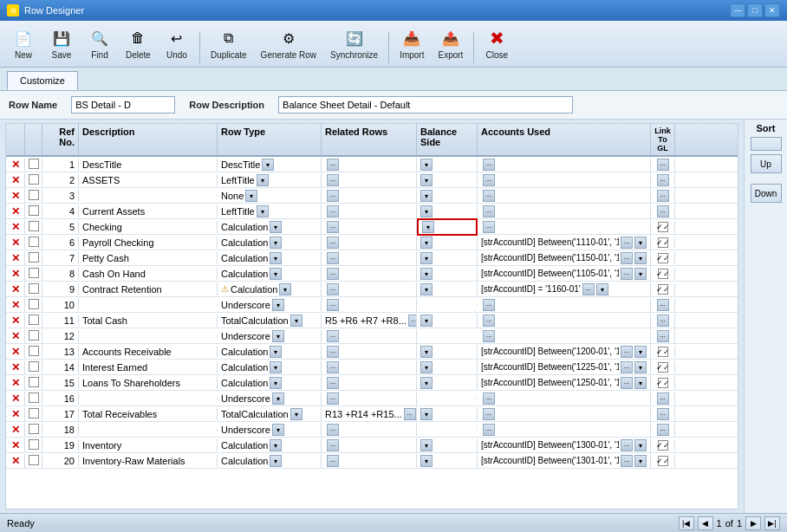  Describe the element at coordinates (268, 165) in the screenshot. I see `rowtype-dd-0: ▾` at that location.